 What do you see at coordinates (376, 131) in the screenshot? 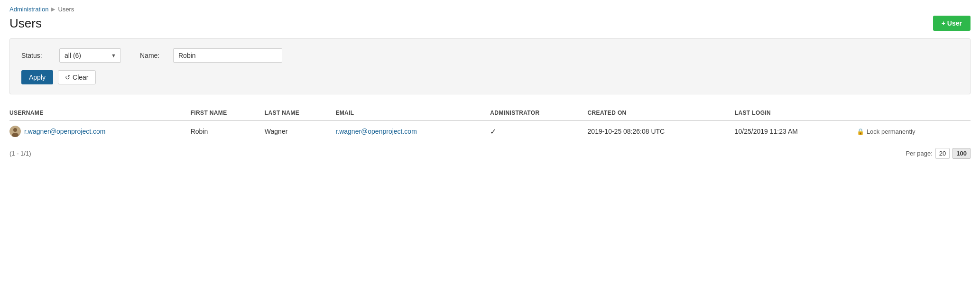
I see `email-link: r.wagner@openproject.com` at bounding box center [376, 131].